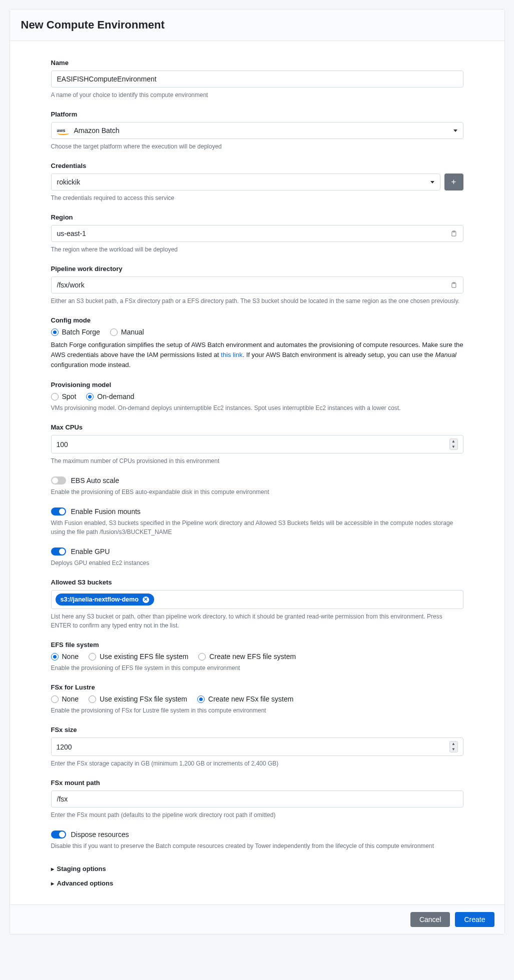  I want to click on modal-header: New Compute Environment, so click(257, 25).